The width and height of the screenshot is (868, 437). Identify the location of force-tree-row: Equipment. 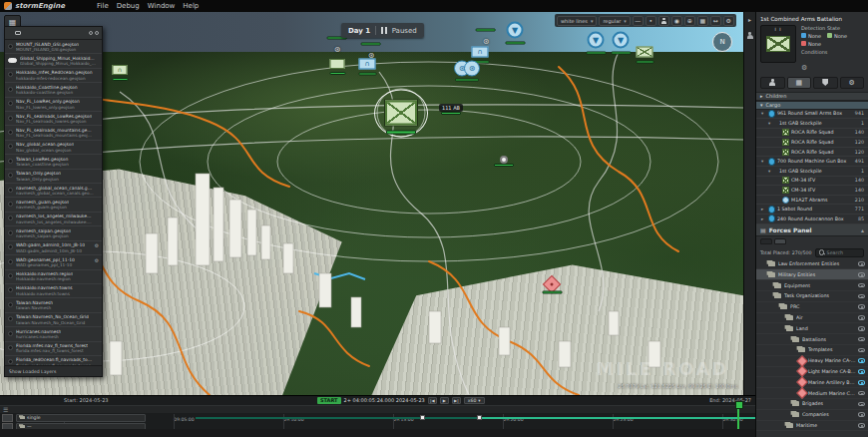
(812, 285).